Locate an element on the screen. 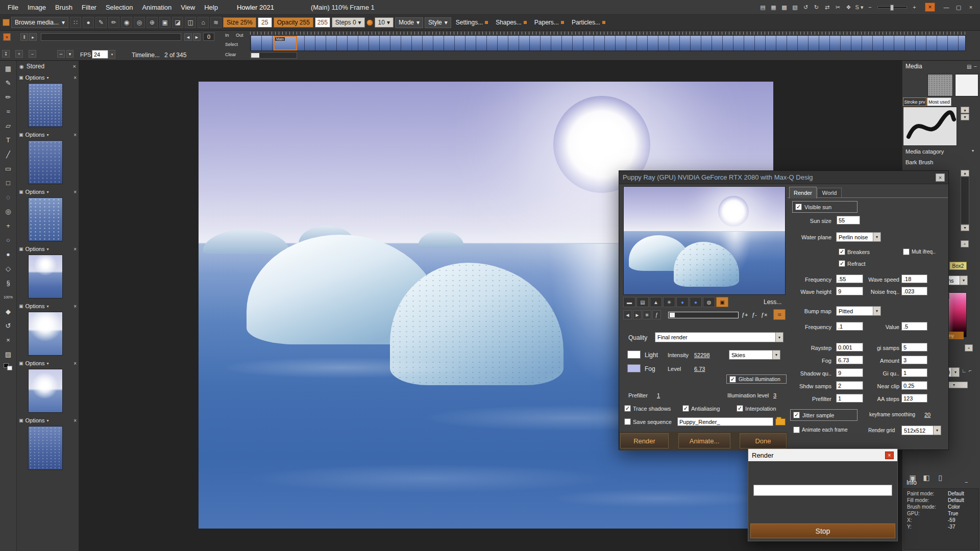 This screenshot has width=980, height=551. mode-flat-icon: ▬ is located at coordinates (629, 302).